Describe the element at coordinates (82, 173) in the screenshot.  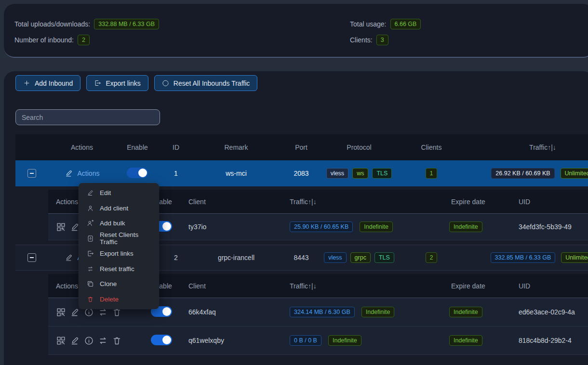
I see `inbound-actions-dropdown: Actions` at that location.